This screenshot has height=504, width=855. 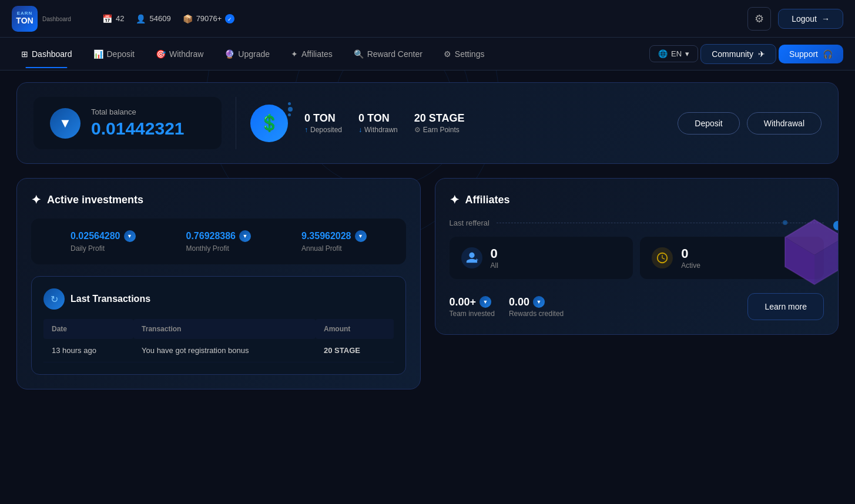 What do you see at coordinates (378, 130) in the screenshot?
I see `withdrawn-label: ↓ Withdrawn` at bounding box center [378, 130].